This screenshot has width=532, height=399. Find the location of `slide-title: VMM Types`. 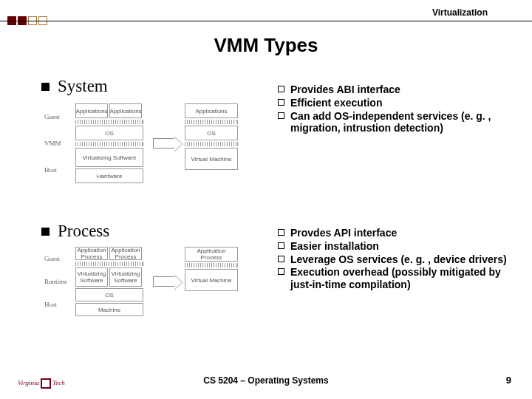

slide-title: VMM Types is located at coordinates (266, 46).